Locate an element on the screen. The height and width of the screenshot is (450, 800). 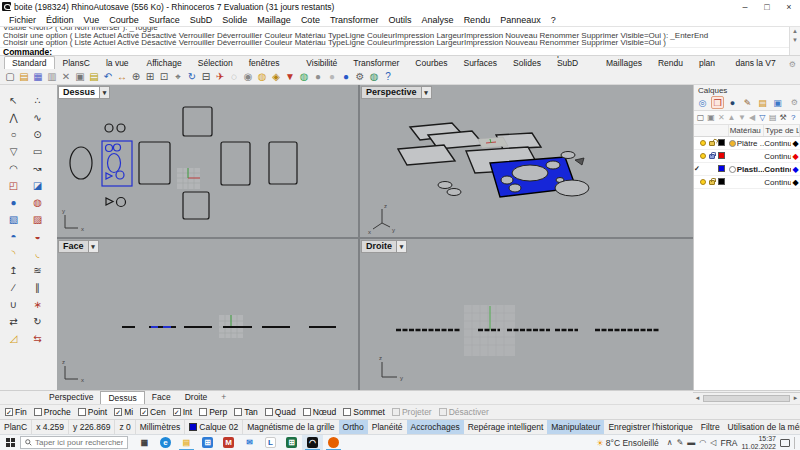
split-icon: ∥ is located at coordinates (38, 288).